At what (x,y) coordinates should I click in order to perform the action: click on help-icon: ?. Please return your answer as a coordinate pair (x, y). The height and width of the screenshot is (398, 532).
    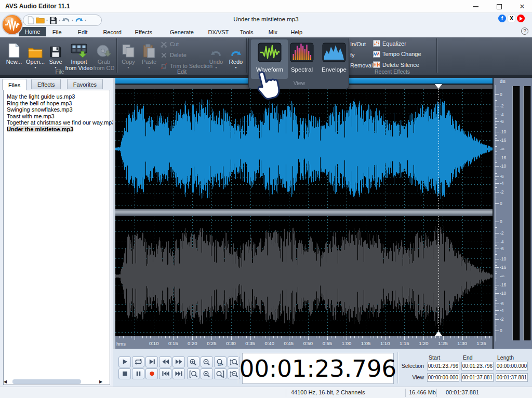
    Looking at the image, I should click on (525, 31).